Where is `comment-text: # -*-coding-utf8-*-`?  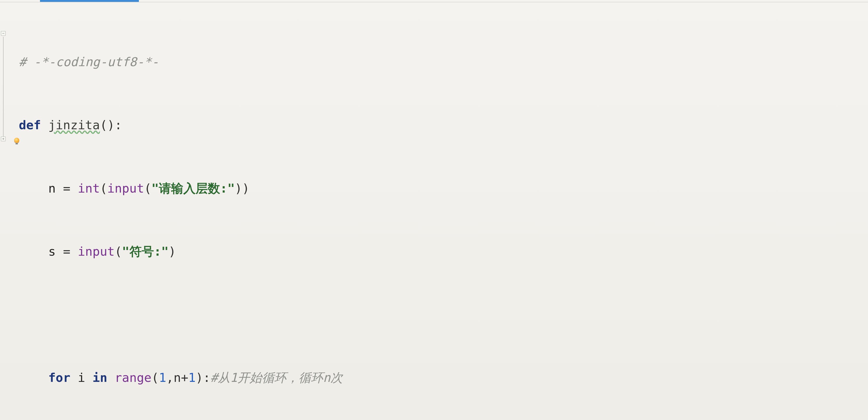 comment-text: # -*-coding-utf8-*- is located at coordinates (89, 62).